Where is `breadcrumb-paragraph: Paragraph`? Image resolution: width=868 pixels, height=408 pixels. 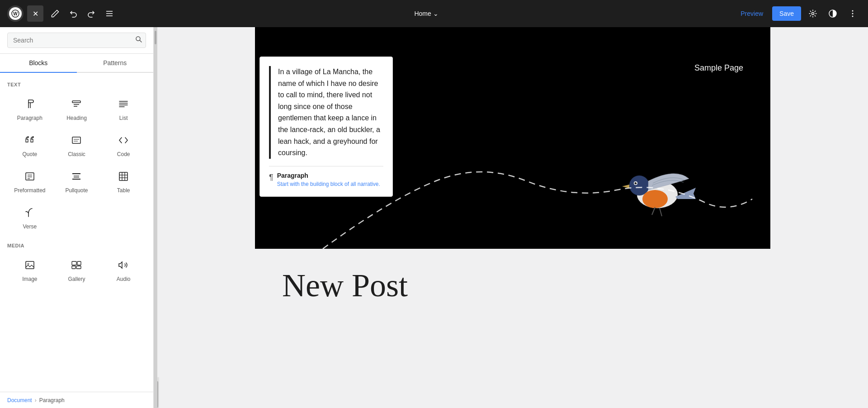 breadcrumb-paragraph: Paragraph is located at coordinates (52, 400).